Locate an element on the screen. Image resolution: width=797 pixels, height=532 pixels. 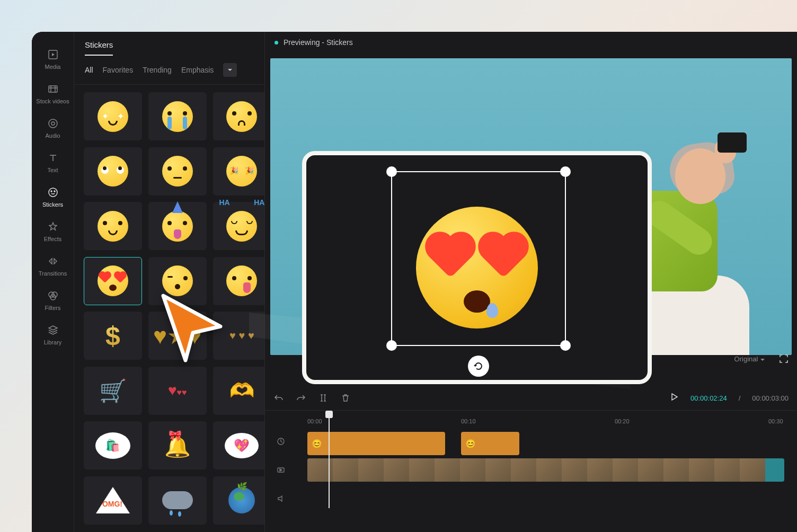
sticker-worried is located at coordinates (238, 117).